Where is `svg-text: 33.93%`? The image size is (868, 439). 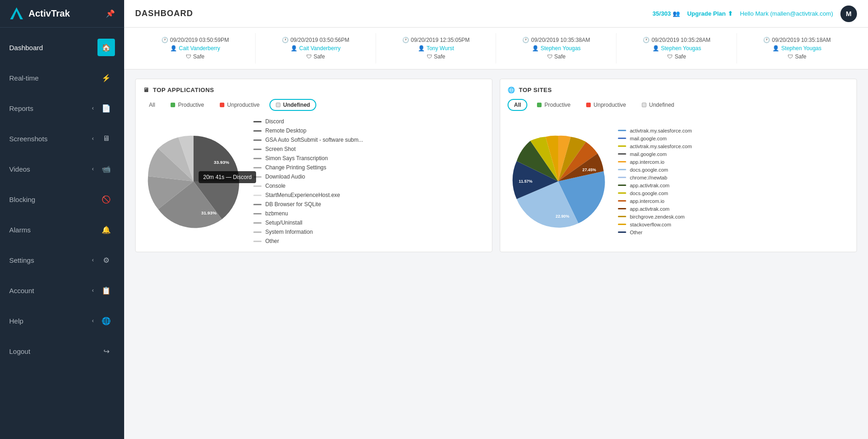 svg-text: 33.93% is located at coordinates (222, 162).